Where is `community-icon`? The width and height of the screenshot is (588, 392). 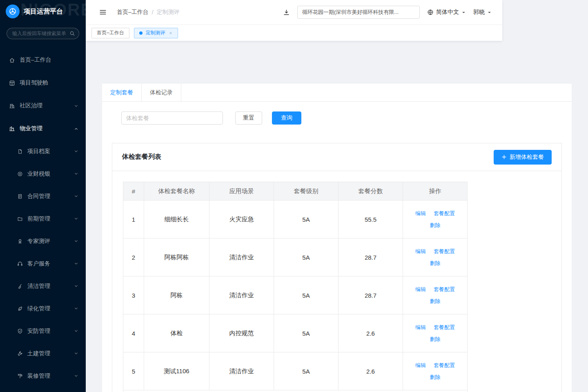 community-icon is located at coordinates (12, 106).